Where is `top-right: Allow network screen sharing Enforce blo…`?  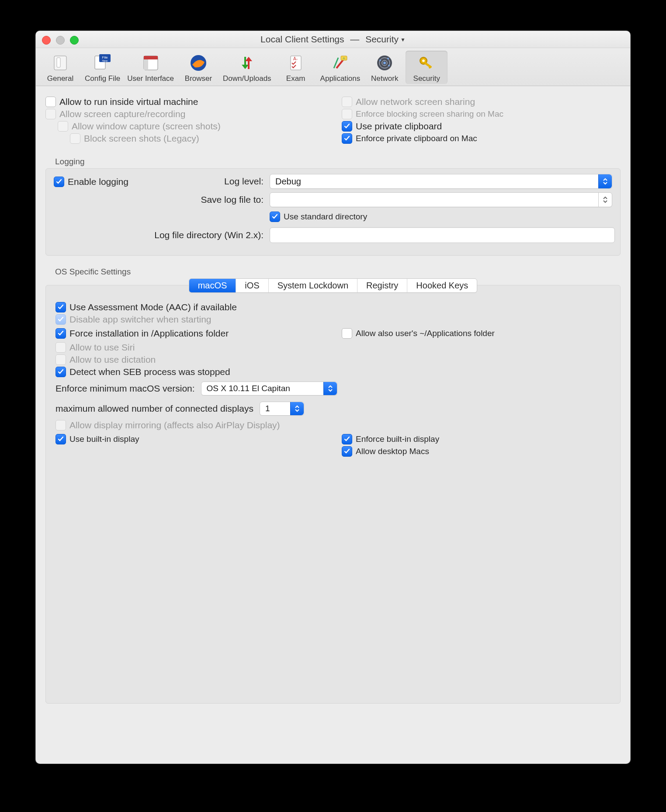
top-right: Allow network screen sharing Enforce blo… is located at coordinates (481, 120).